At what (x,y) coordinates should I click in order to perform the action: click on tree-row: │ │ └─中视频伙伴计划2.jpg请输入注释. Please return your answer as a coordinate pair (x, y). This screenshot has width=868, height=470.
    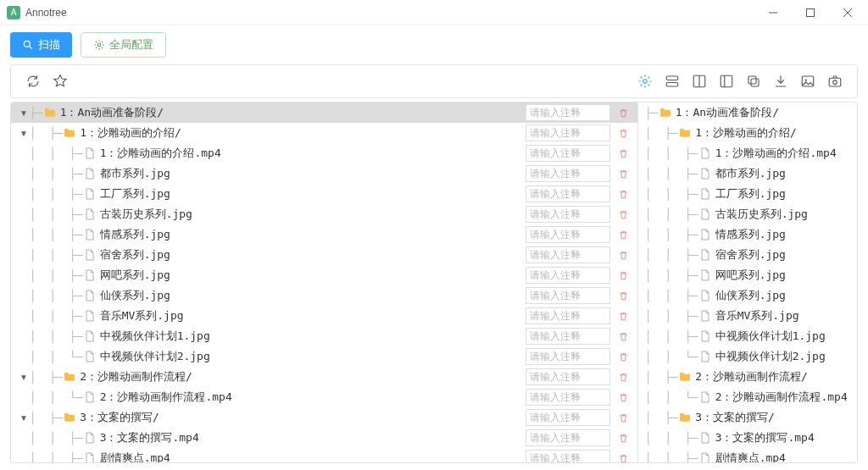
    Looking at the image, I should click on (324, 357).